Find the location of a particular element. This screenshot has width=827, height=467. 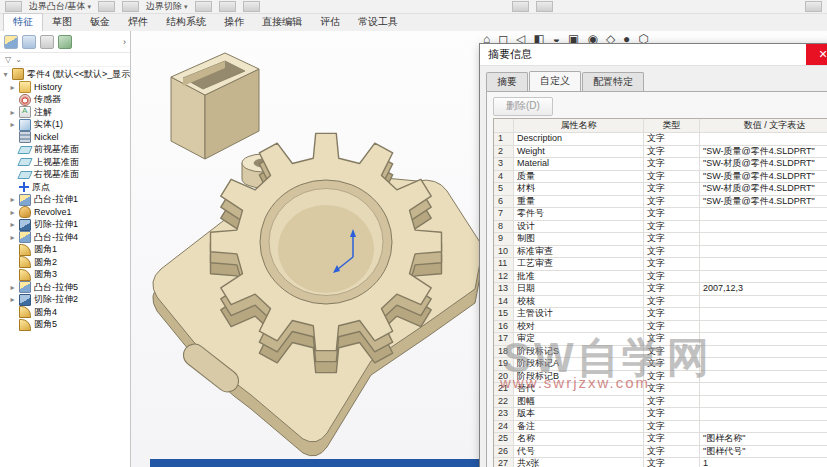

tree-item: 圆角5 is located at coordinates (65, 326).